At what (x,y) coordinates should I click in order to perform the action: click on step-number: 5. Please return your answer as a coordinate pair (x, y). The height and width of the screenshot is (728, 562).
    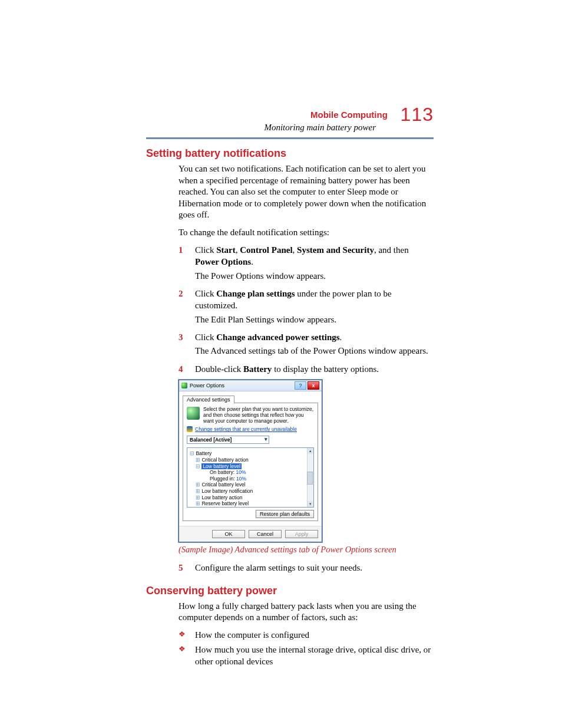
    Looking at the image, I should click on (187, 568).